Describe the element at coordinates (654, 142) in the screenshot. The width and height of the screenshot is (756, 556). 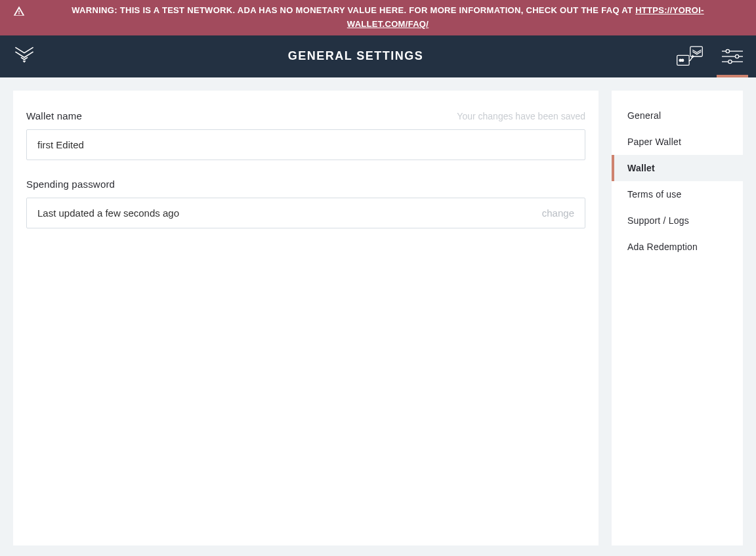
I see `sidebar-item-label: Paper Wallet` at that location.